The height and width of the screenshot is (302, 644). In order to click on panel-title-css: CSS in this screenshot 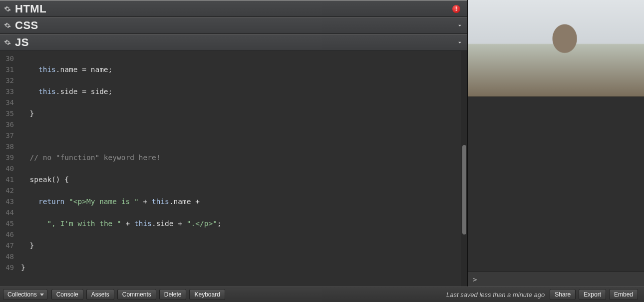, I will do `click(27, 26)`.